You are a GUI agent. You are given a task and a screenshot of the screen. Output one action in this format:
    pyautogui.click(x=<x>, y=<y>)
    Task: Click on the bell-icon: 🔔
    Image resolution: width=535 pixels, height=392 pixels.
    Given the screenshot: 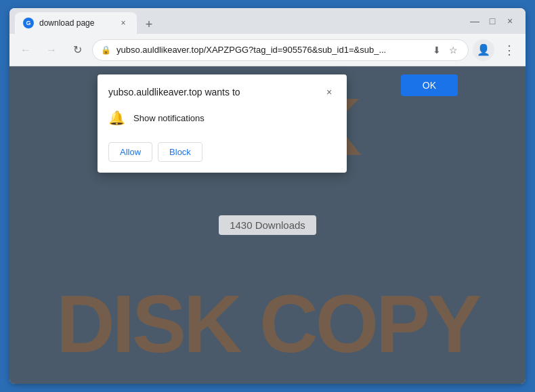 What is the action you would take?
    pyautogui.click(x=116, y=118)
    